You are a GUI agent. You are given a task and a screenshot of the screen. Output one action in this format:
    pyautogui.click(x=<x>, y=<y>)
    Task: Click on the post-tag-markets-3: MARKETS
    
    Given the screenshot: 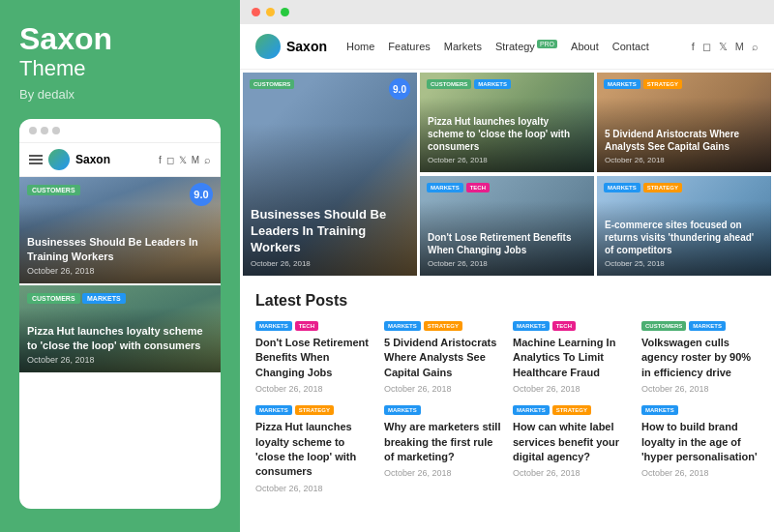 What is the action you would take?
    pyautogui.click(x=531, y=326)
    